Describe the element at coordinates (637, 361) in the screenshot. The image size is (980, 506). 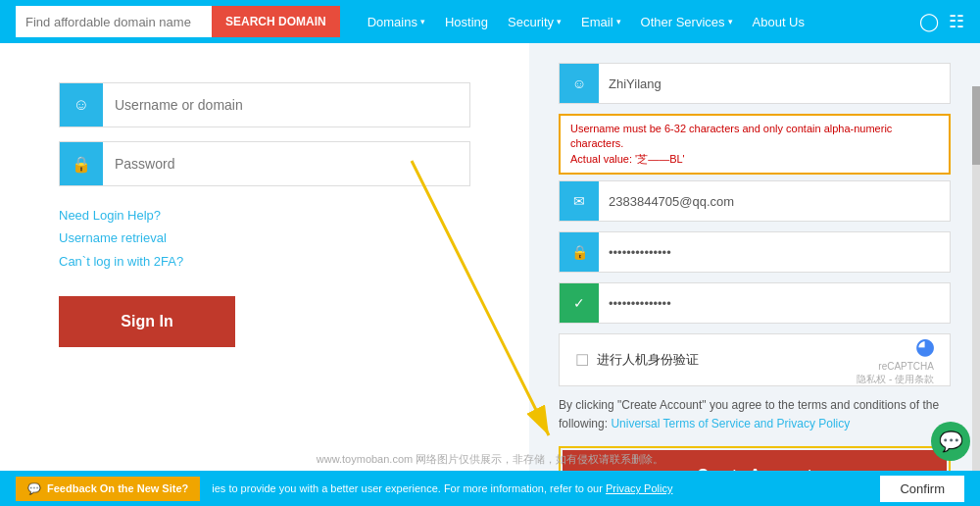
I see `captcha-left: ☐ 进行人机身份验证` at that location.